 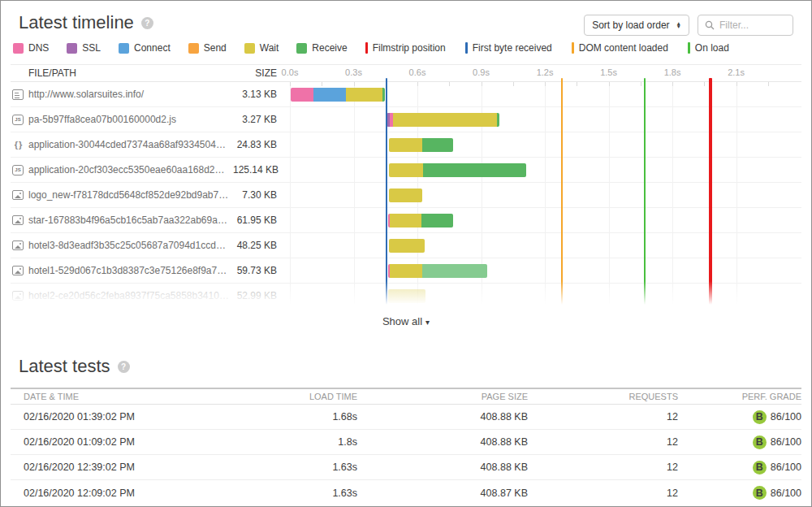 I want to click on file-size: 3.13 KB, so click(x=258, y=94).